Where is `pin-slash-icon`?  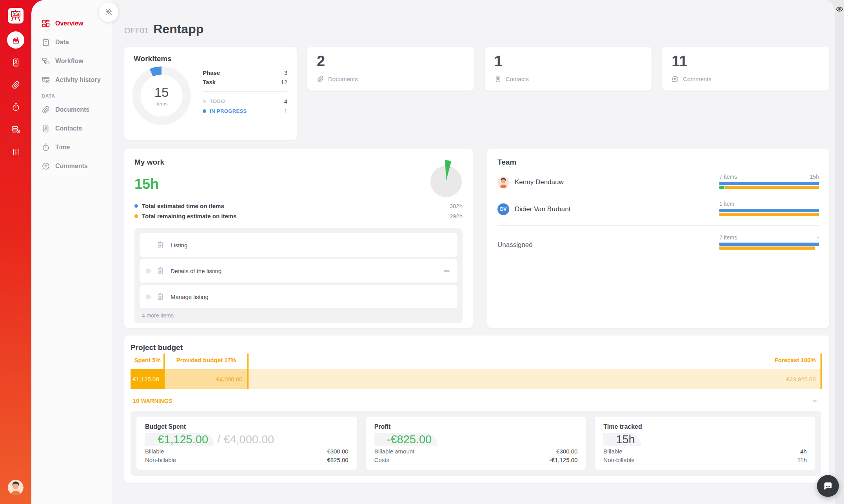
pin-slash-icon is located at coordinates (109, 12).